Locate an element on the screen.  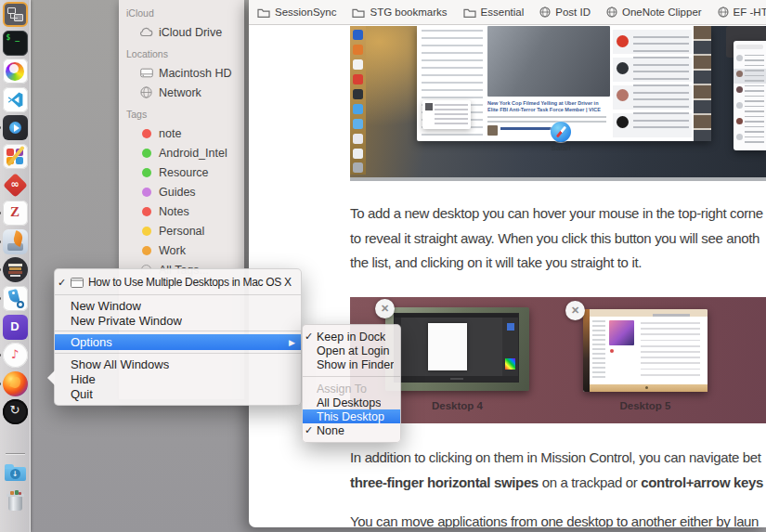
menu-item-hide: Hide is located at coordinates (178, 379).